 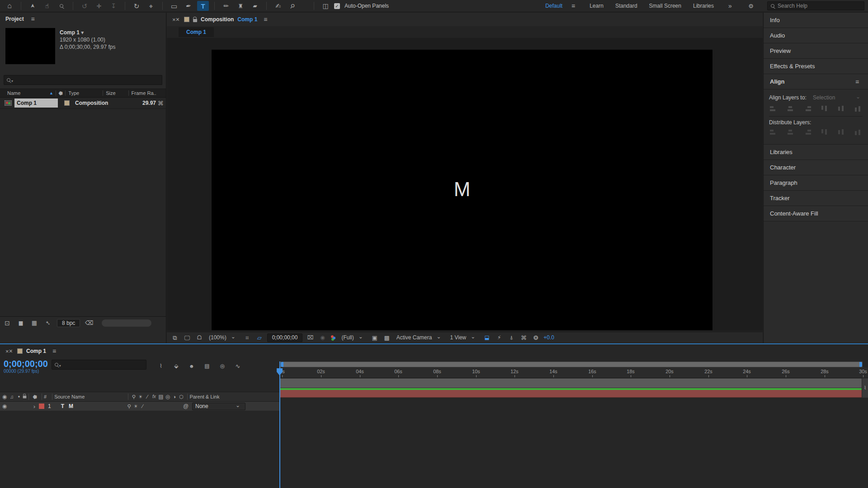 I want to click on audio-column-icon, so click(x=12, y=397).